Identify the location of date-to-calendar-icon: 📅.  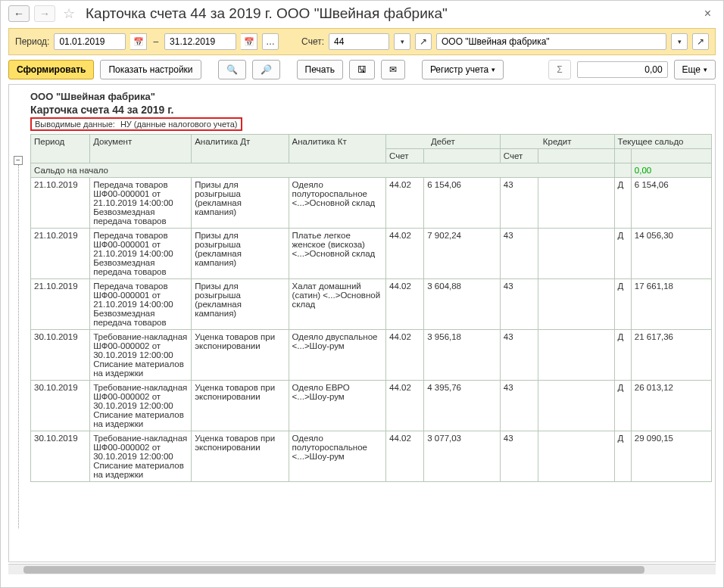
(249, 42).